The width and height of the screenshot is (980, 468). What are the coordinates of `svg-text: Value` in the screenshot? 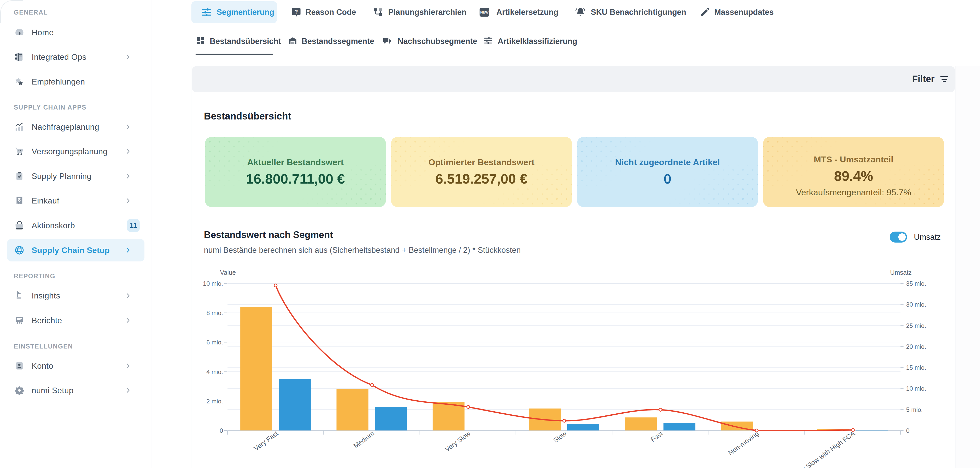 It's located at (228, 272).